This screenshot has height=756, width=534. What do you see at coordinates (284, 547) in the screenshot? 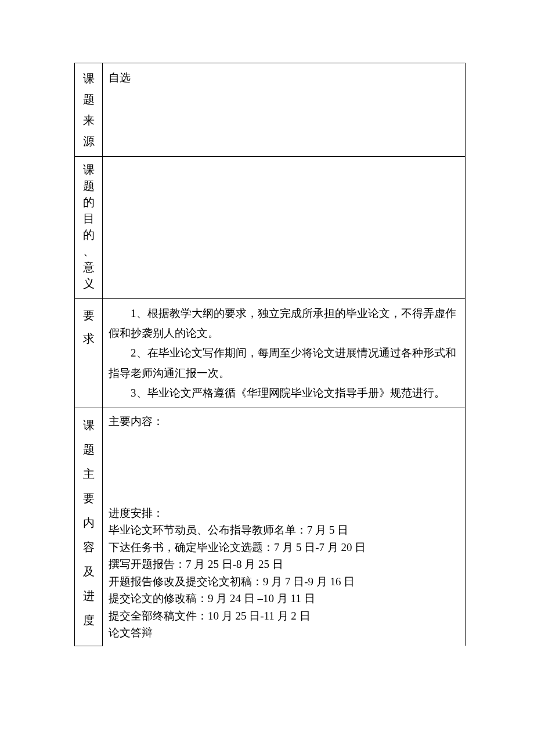
I see `schedule-item: 下达任务书，确定毕业论文选题：7 月 5 日-7 月 20 日` at bounding box center [284, 547].